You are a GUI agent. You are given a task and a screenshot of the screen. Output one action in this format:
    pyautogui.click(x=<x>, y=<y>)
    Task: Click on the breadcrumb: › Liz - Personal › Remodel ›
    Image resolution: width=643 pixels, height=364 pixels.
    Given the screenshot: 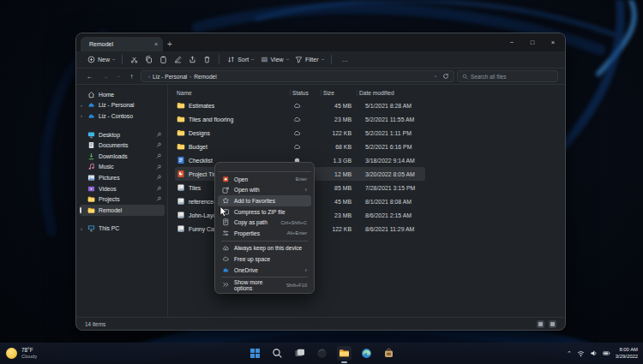 What is the action you would take?
    pyautogui.click(x=297, y=76)
    